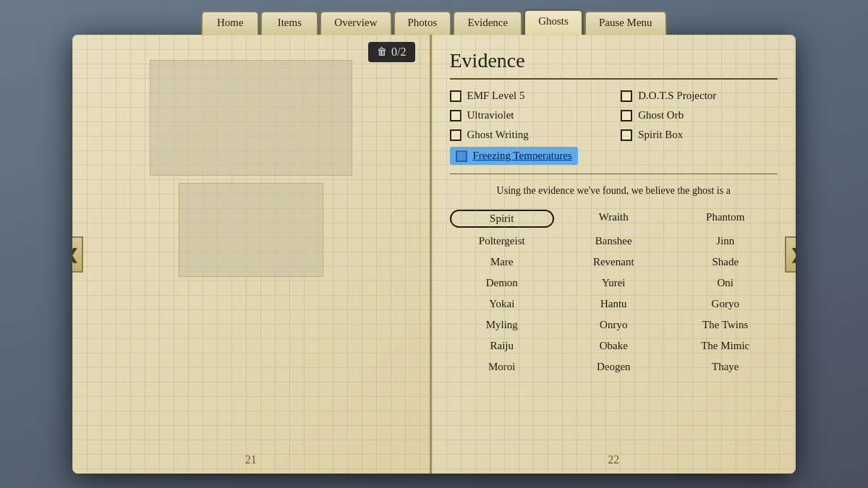 The image size is (868, 488). I want to click on ghost-goryo: Goryo, so click(726, 304).